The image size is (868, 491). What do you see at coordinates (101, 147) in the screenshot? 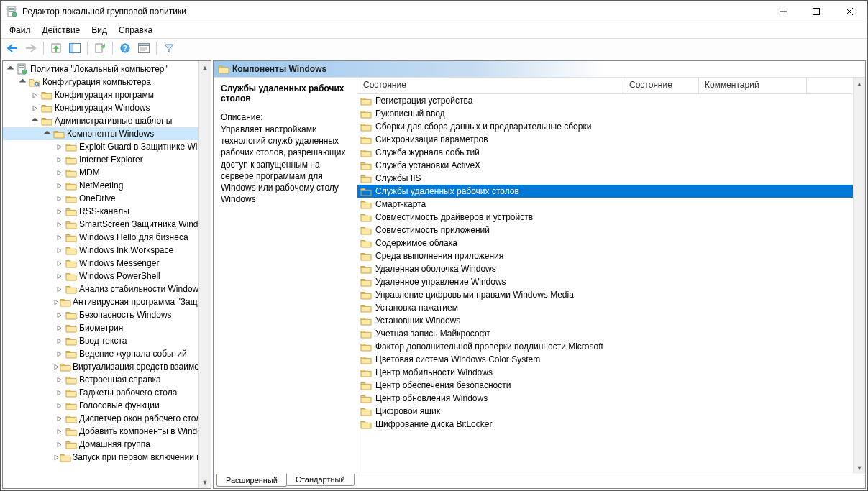
I see `tree-item-sub-0: Exploit Guard в Защитнике Windows` at bounding box center [101, 147].